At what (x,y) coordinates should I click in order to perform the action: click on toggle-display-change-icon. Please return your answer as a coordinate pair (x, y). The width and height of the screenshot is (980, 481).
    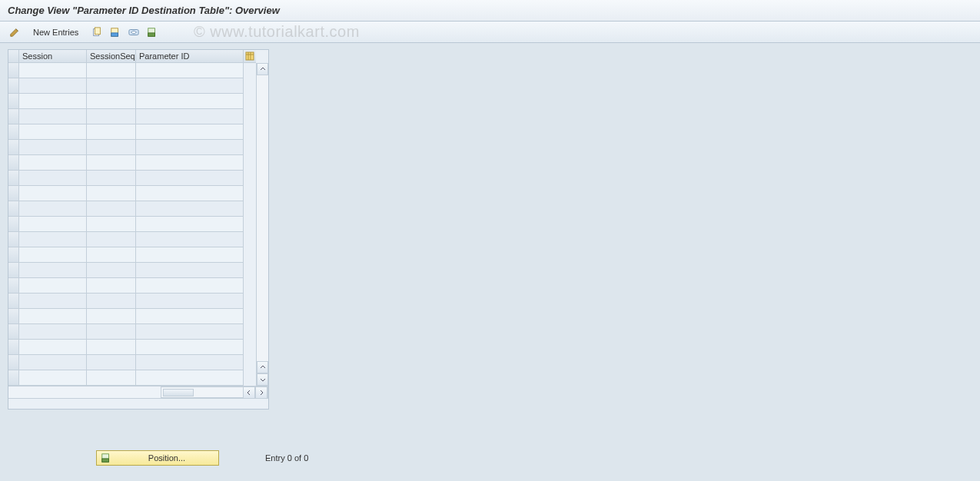
    Looking at the image, I should click on (15, 32).